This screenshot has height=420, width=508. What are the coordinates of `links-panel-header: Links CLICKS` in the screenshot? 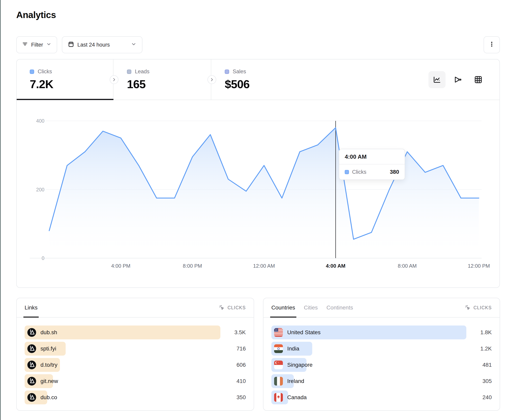 It's located at (135, 308).